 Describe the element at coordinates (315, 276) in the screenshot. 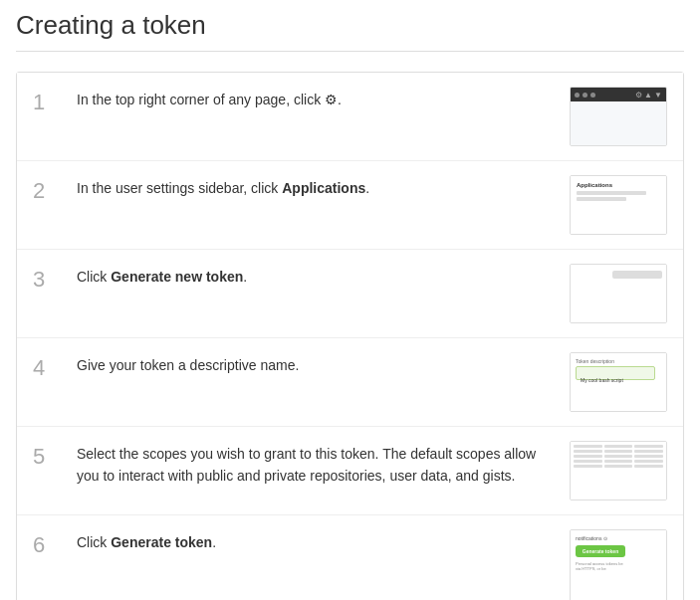

I see `step-content-3: Click Generate new token.` at that location.